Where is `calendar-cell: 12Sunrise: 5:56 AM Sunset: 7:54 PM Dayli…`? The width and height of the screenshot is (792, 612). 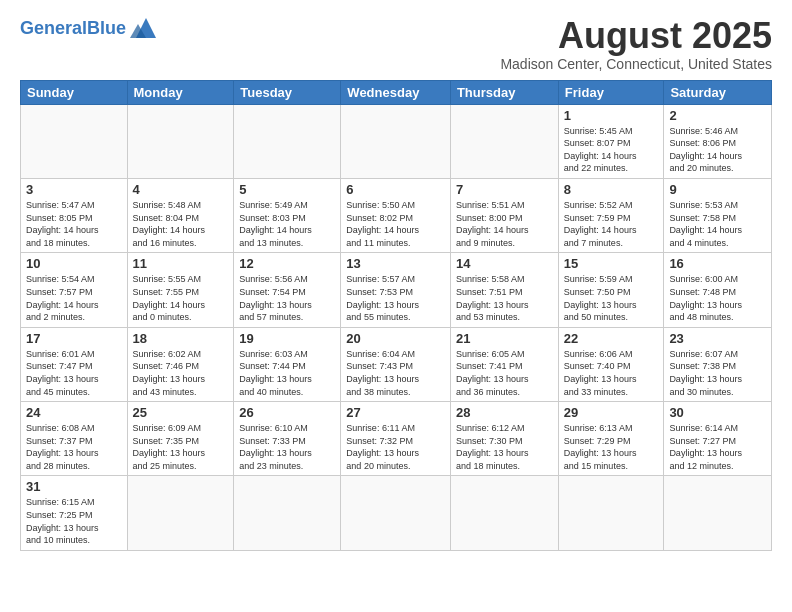
calendar-cell: 12Sunrise: 5:56 AM Sunset: 7:54 PM Dayli… is located at coordinates (288, 290).